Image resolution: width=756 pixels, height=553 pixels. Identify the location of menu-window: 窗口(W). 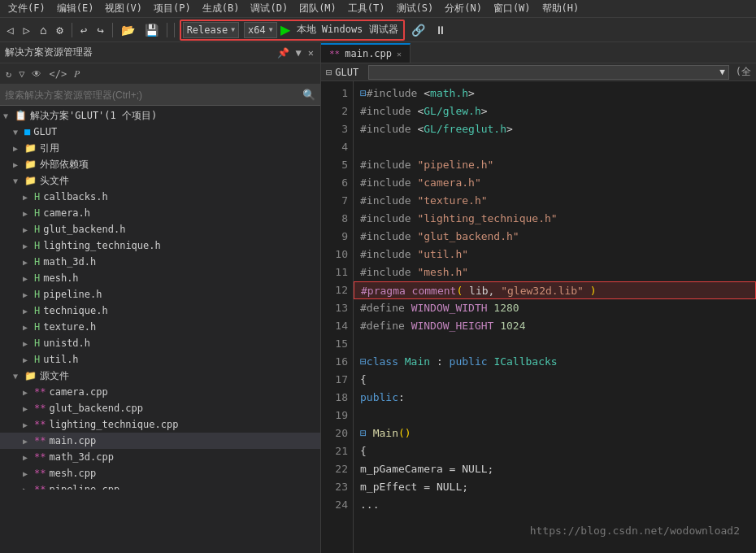
(512, 8).